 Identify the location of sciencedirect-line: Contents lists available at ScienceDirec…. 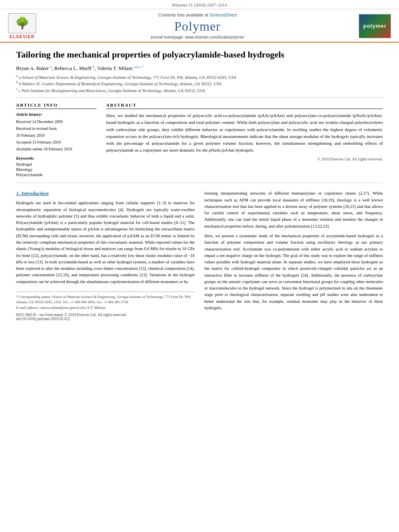
(197, 15).